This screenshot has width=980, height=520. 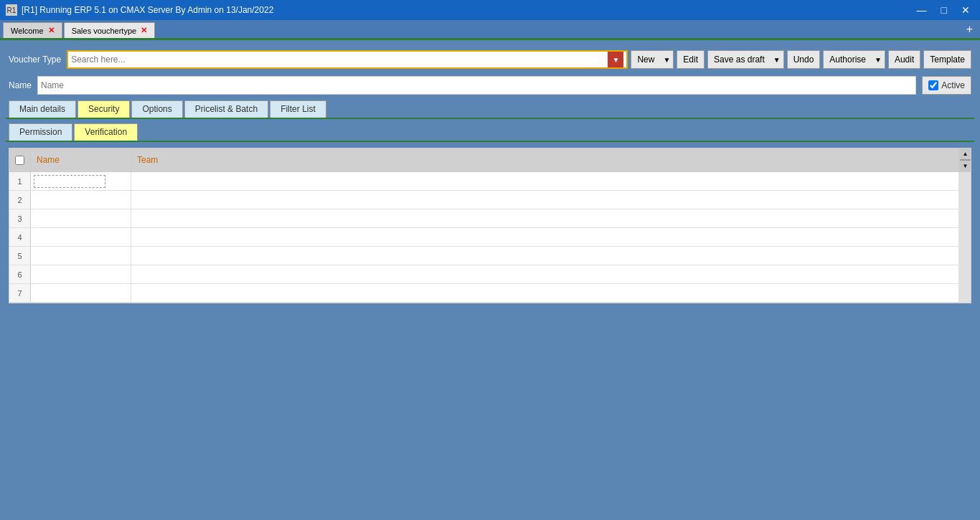 I want to click on search-container: ▼, so click(x=347, y=60).